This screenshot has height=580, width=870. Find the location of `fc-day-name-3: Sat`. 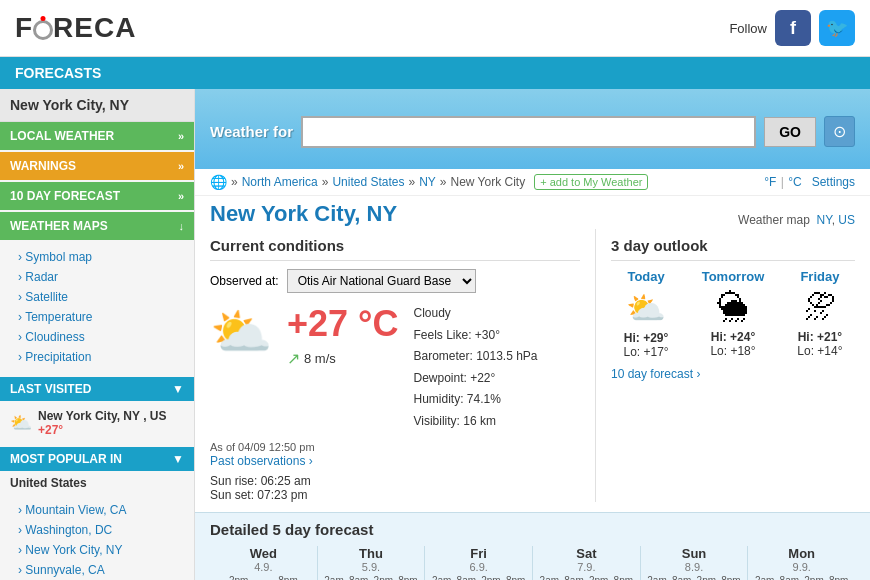

fc-day-name-3: Sat is located at coordinates (586, 554).